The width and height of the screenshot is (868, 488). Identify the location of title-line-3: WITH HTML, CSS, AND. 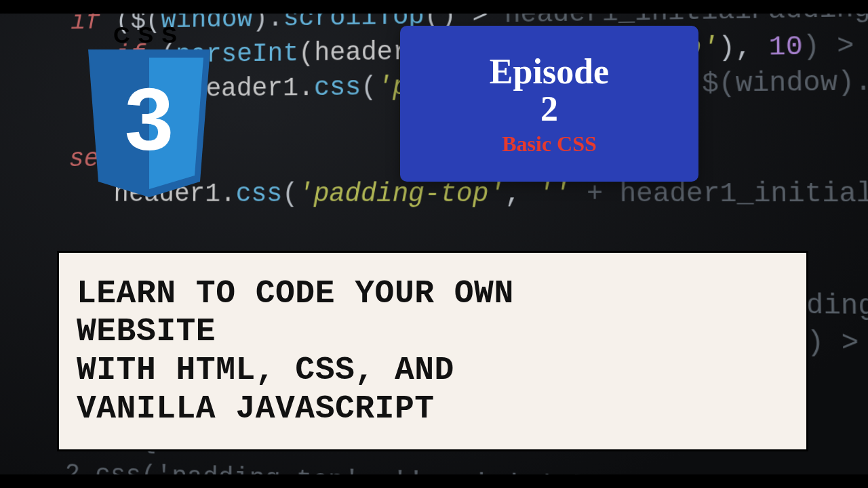
(433, 370).